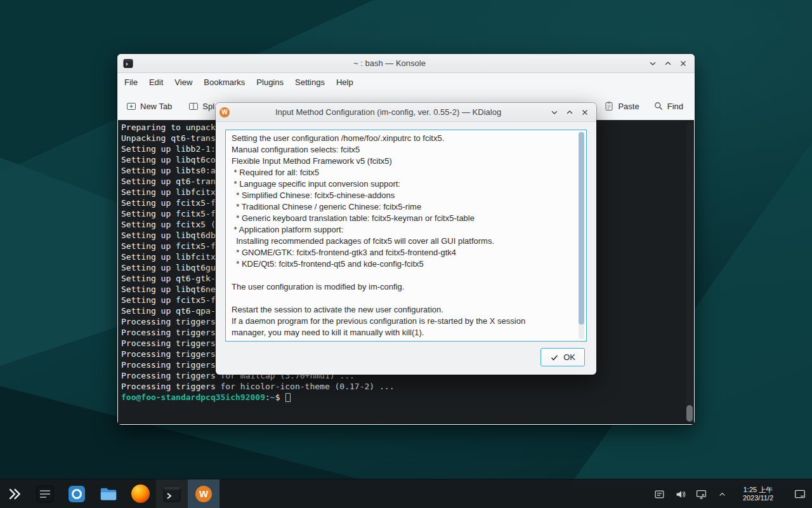  I want to click on dialog-line: * Required for all: fcitx5, so click(406, 173).